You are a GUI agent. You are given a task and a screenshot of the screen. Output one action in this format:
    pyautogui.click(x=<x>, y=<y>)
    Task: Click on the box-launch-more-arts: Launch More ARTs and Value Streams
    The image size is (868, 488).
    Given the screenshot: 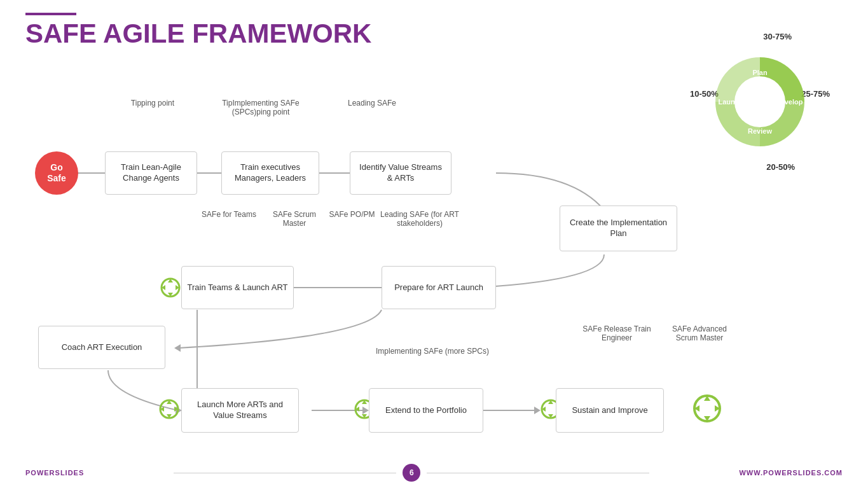 What is the action you would take?
    pyautogui.click(x=240, y=410)
    